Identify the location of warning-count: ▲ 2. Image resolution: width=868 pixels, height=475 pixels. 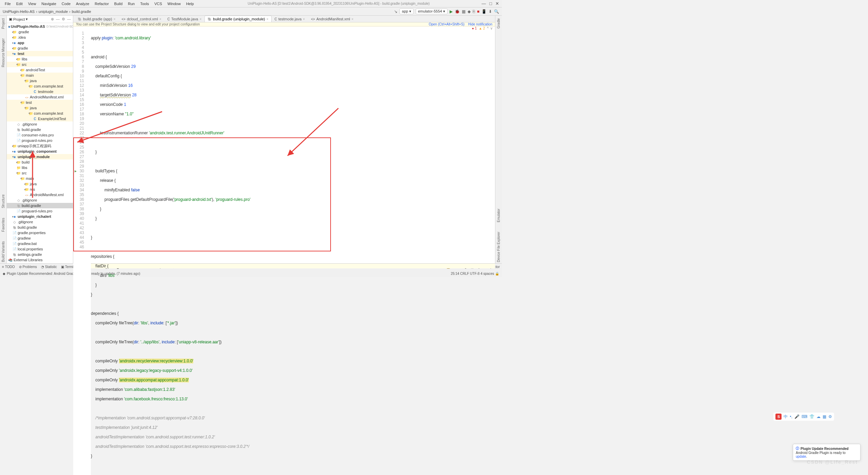
(482, 28).